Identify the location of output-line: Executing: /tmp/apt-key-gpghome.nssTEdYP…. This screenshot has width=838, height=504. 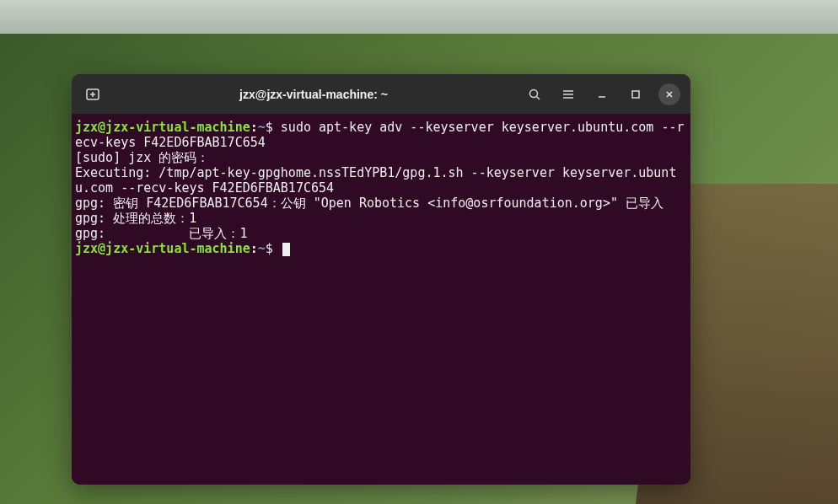
(376, 180).